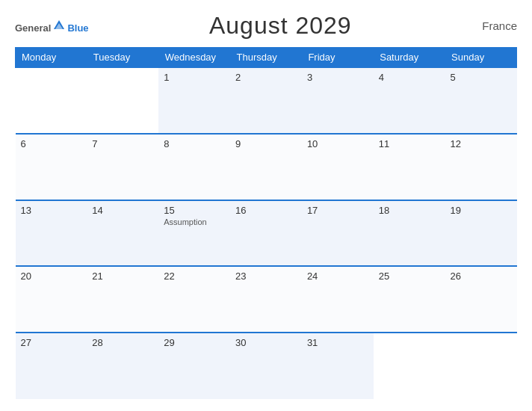  I want to click on calendar-day-cell: 9, so click(266, 167).